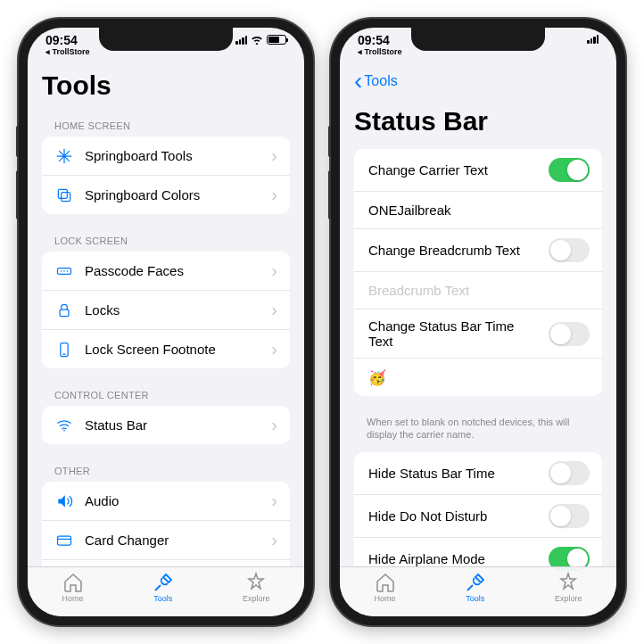  Describe the element at coordinates (166, 470) in the screenshot. I see `section-header: OTHER` at that location.